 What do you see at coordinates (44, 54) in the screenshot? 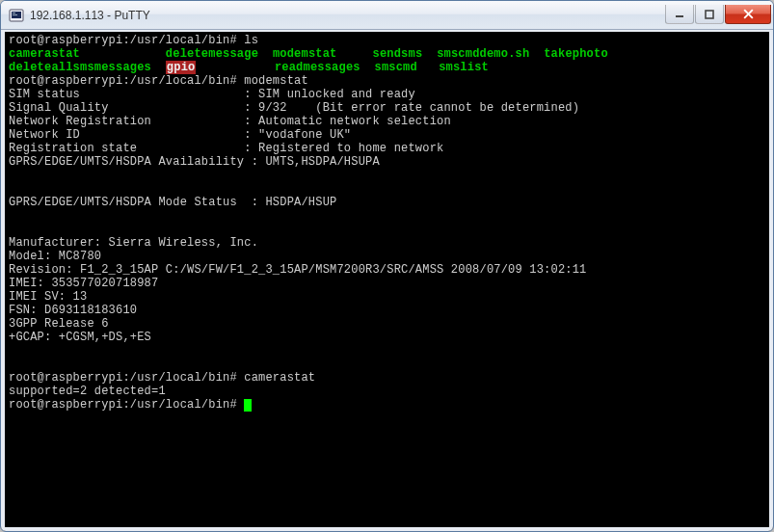
I see `ls-item: camerastat` at bounding box center [44, 54].